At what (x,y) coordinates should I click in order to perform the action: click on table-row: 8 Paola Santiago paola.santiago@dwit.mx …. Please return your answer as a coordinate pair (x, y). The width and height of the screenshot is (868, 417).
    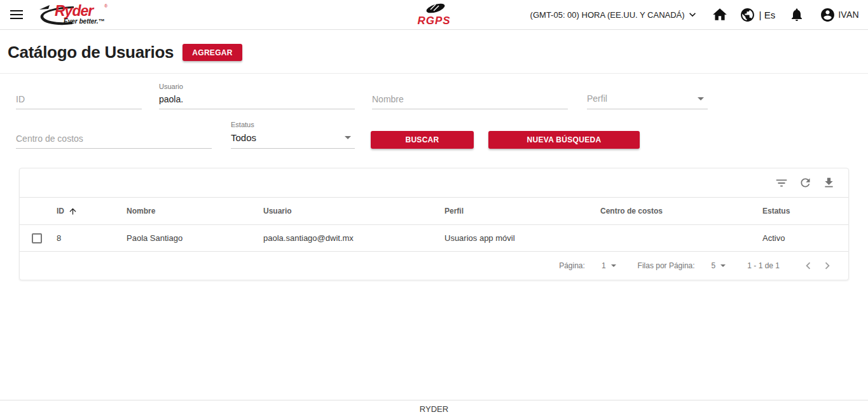
    Looking at the image, I should click on (434, 238).